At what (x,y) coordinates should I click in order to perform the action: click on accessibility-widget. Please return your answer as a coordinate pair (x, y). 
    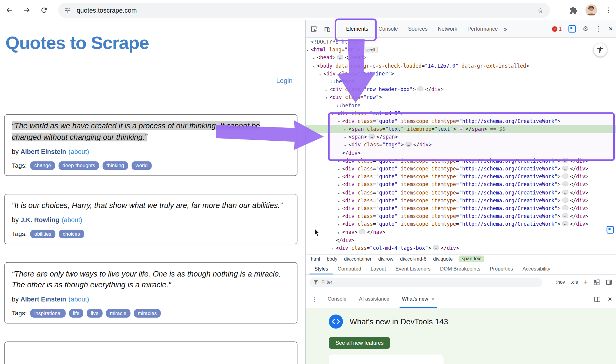
    Looking at the image, I should click on (600, 50).